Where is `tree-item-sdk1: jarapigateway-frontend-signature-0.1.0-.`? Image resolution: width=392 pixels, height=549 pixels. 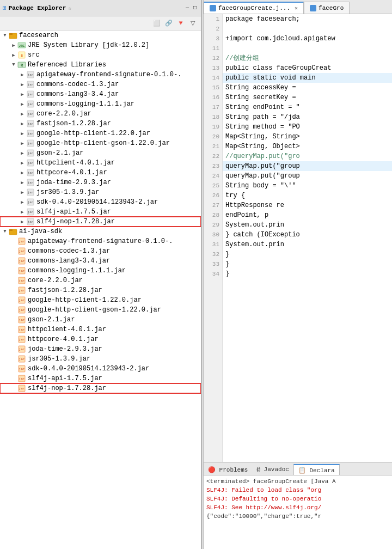
tree-item-sdk1: jarapigateway-frontend-signature-0.1.0-. is located at coordinates (100, 241).